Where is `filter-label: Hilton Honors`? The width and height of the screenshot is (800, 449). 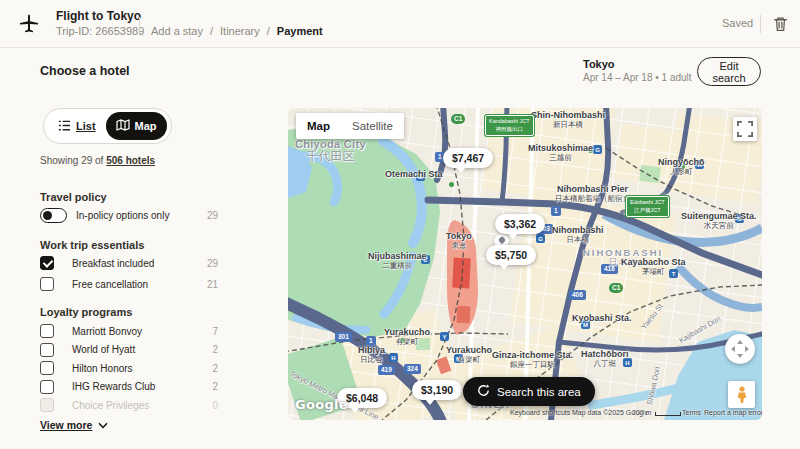 filter-label: Hilton Honors is located at coordinates (142, 368).